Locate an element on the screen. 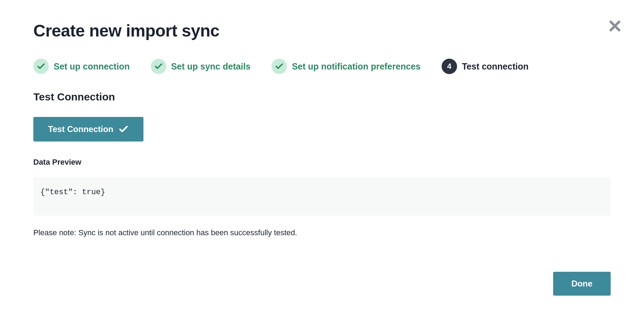 This screenshot has height=316, width=644. note-text: Please note: Sync is not active until co… is located at coordinates (322, 233).